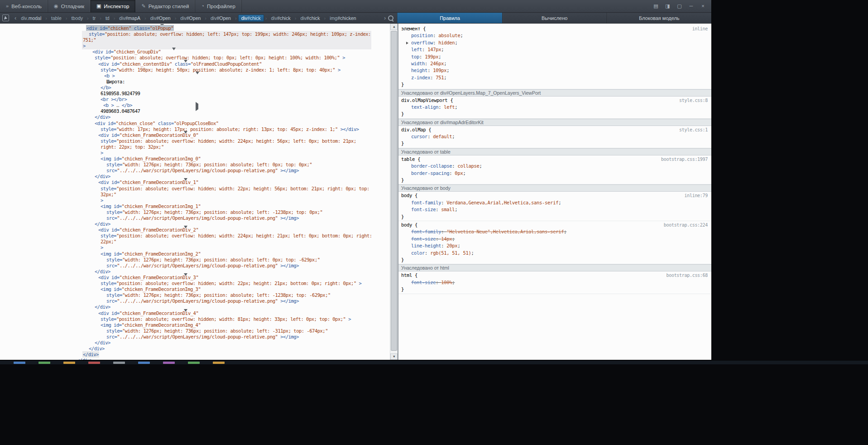 This screenshot has height=445, width=868. I want to click on css-declaration: border-spacing: 0px;, so click(555, 173).